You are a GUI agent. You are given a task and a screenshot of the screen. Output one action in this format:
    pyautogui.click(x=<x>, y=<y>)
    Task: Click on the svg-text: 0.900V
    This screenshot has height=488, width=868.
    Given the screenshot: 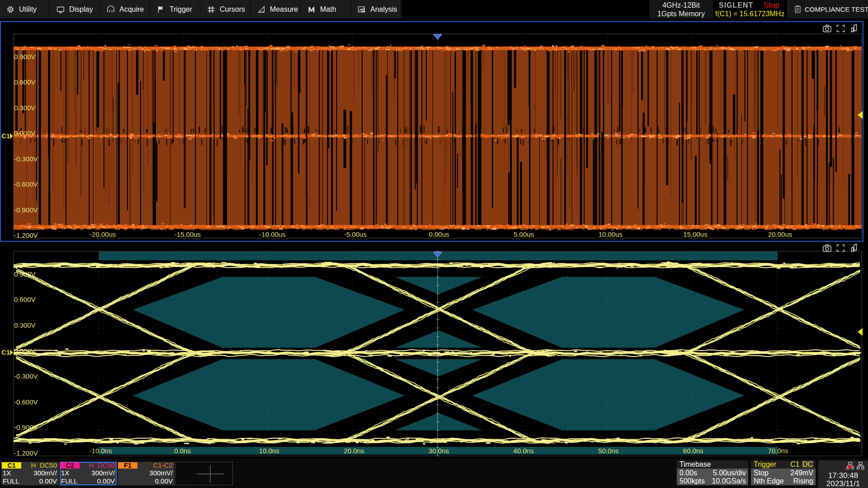 What is the action you would take?
    pyautogui.click(x=25, y=57)
    